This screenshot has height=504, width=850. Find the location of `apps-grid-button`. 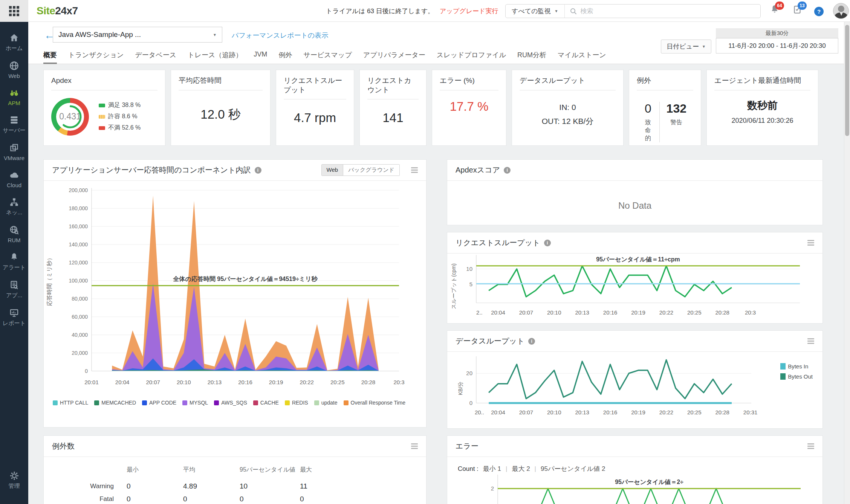

apps-grid-button is located at coordinates (14, 11).